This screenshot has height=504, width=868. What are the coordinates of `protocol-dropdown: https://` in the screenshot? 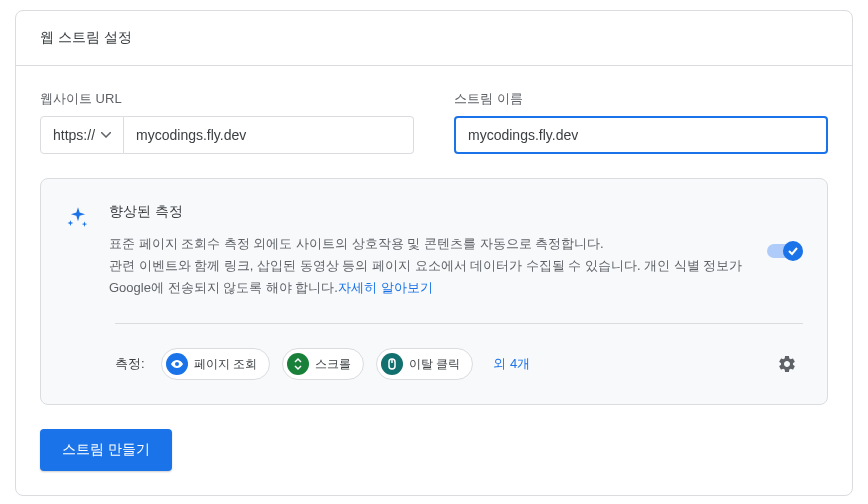 It's located at (82, 135).